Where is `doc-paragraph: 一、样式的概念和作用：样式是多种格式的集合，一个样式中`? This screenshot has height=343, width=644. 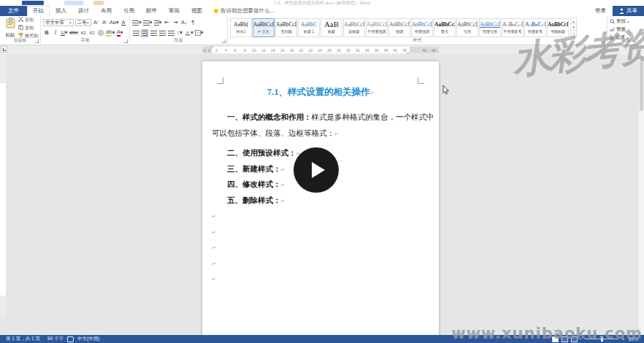 doc-paragraph: 一、样式的概念和作用：样式是多种格式的集合，一个样式中 is located at coordinates (321, 117).